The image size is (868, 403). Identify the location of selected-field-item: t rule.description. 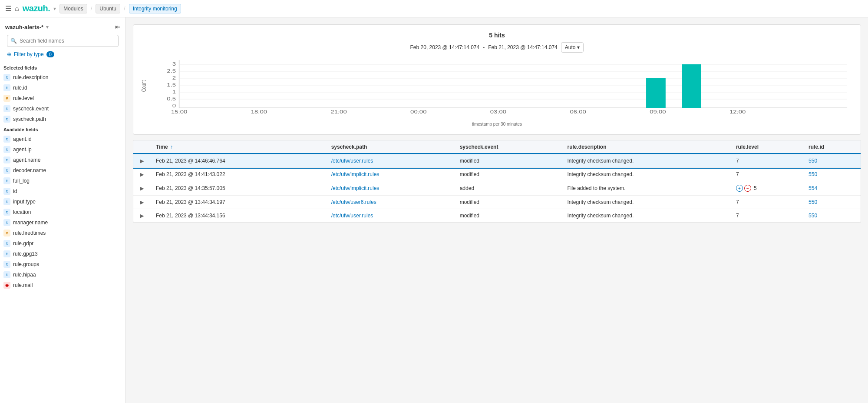
(63, 77).